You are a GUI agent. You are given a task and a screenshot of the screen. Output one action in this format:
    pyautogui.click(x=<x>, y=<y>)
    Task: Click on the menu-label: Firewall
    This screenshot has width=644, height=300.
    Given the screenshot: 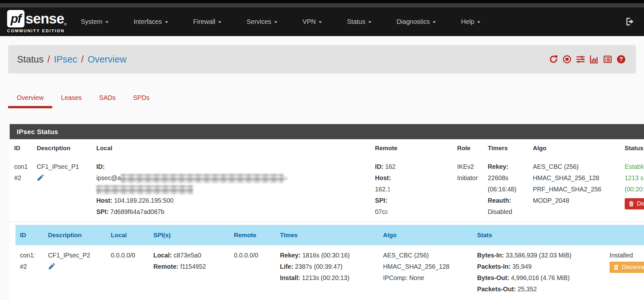 What is the action you would take?
    pyautogui.click(x=204, y=22)
    